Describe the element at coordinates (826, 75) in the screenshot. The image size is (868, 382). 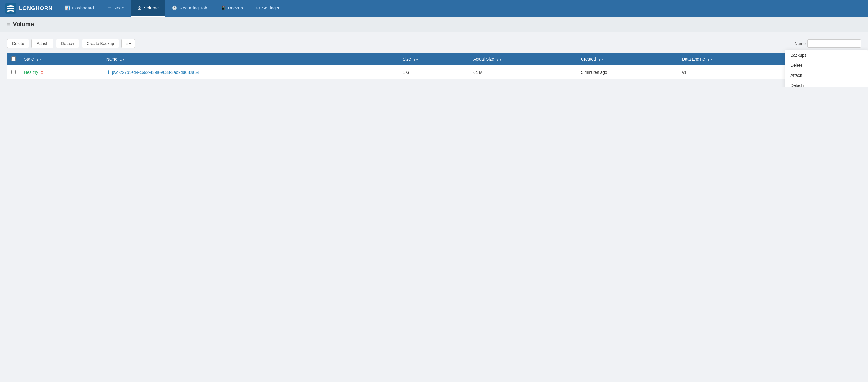
I see `dropdown-item-attach: Attach` at that location.